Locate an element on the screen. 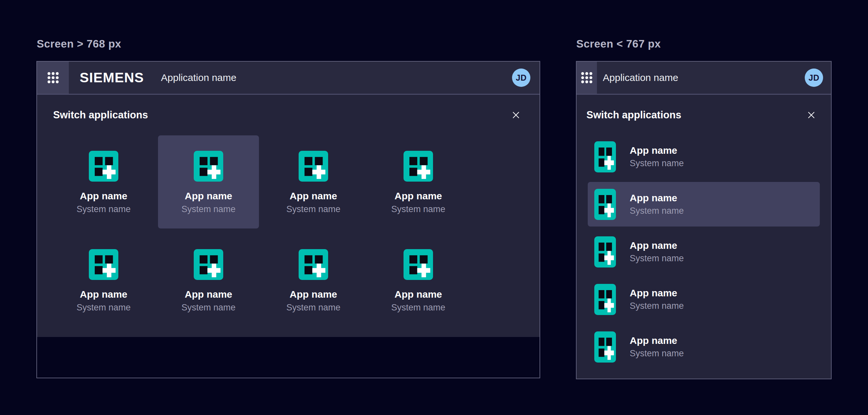 The width and height of the screenshot is (868, 415). app-list-item-clipped: App name System name is located at coordinates (704, 376).